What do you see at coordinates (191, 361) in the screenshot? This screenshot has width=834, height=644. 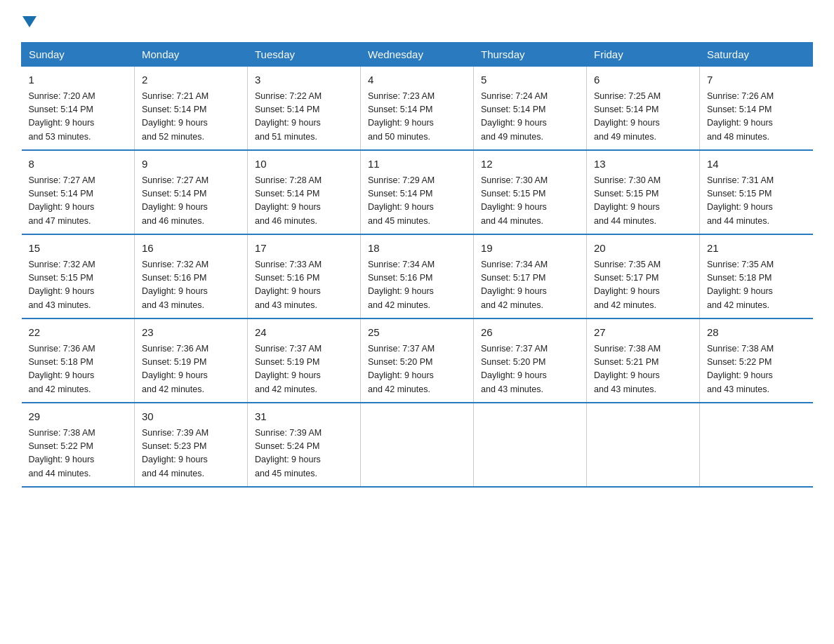 I see `day-cell: 23Sunrise: 7:36 AM Sunset: 5:19 PM Dayli…` at bounding box center [191, 361].